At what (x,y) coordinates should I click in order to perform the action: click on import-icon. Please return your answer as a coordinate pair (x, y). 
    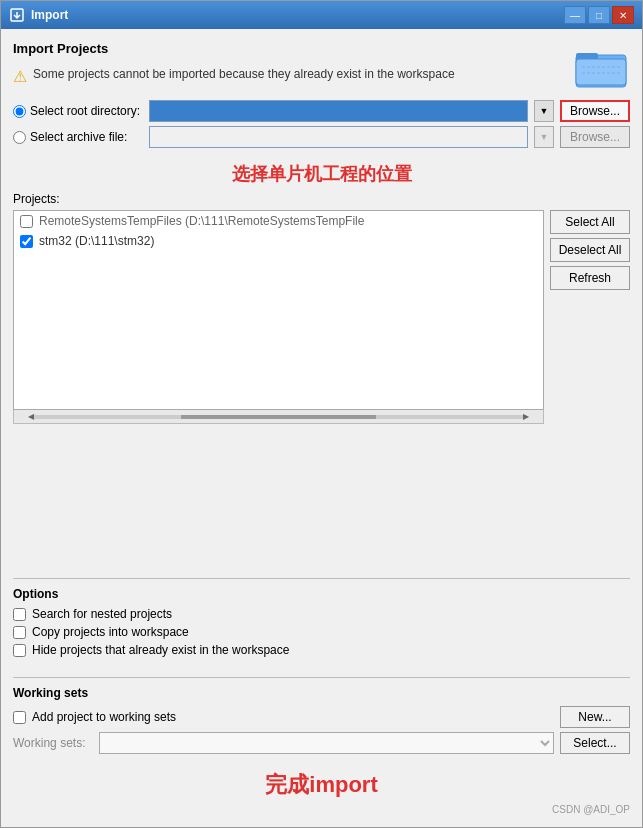
    Looking at the image, I should click on (17, 15).